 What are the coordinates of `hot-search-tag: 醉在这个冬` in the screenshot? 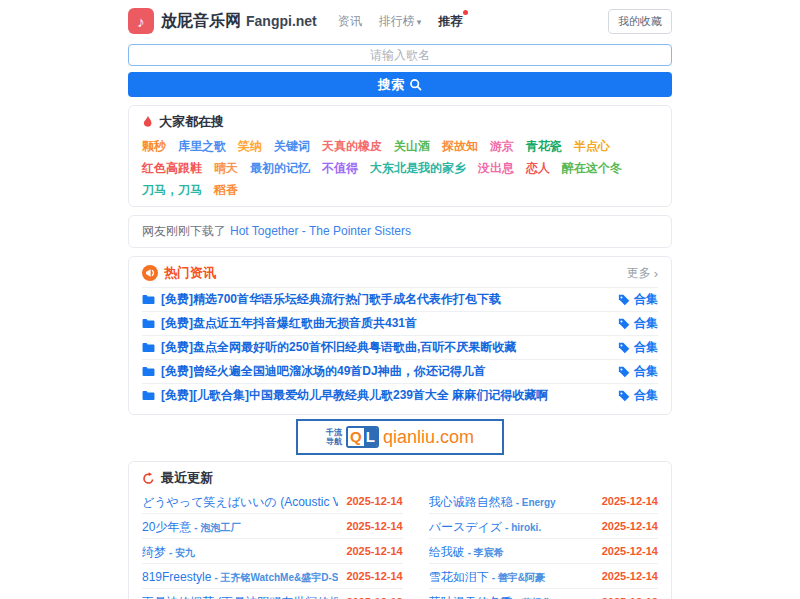 It's located at (592, 168).